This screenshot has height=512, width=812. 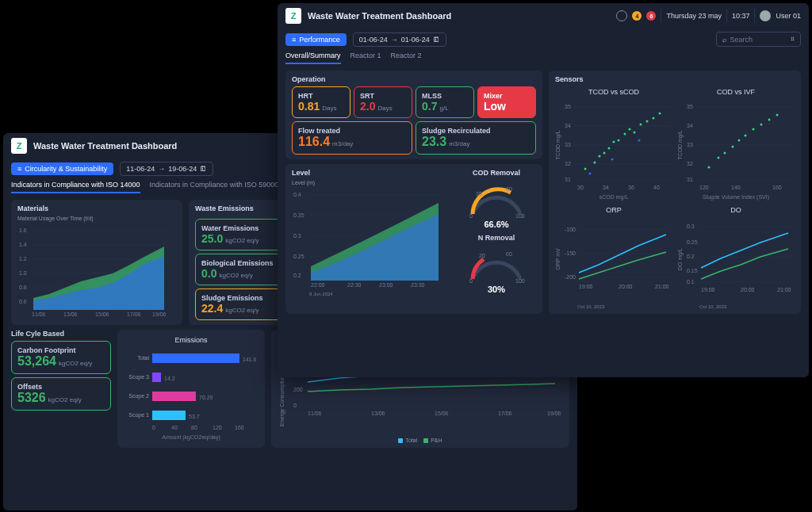 What do you see at coordinates (23, 287) in the screenshot?
I see `svg-text: 0.8` at bounding box center [23, 287].